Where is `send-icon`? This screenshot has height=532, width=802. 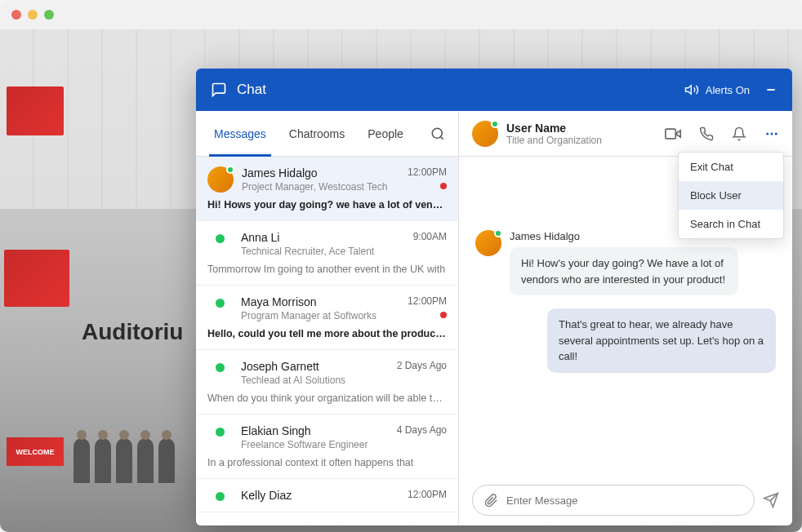 send-icon is located at coordinates (771, 500).